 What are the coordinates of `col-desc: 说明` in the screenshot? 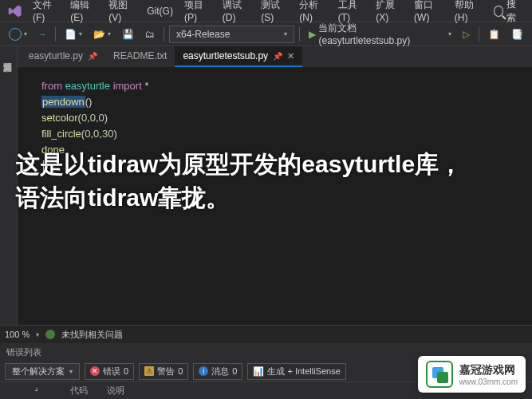 It's located at (116, 391).